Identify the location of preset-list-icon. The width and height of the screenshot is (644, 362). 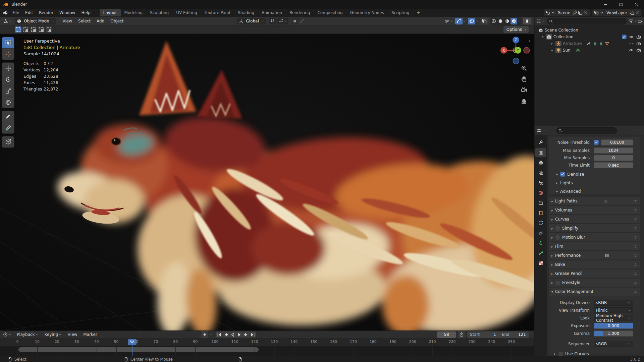
(605, 201).